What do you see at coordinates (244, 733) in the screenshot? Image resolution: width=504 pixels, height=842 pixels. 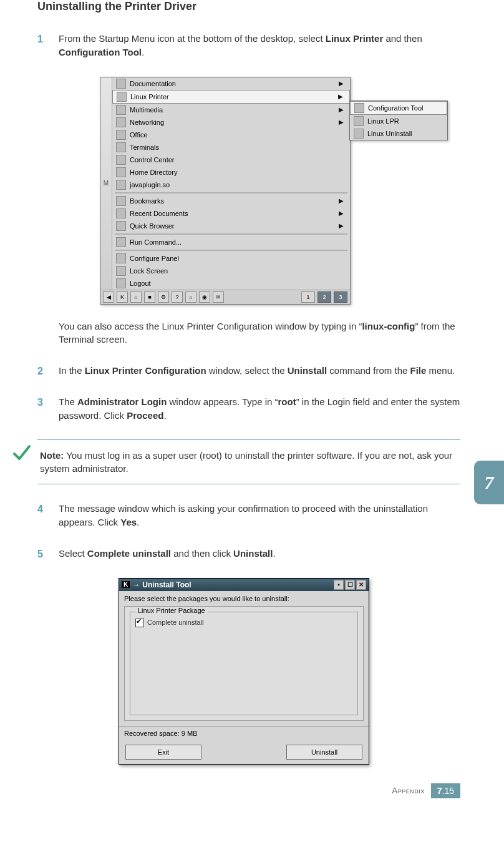 I see `dialog-status: Recovered space: 9 MB` at bounding box center [244, 733].